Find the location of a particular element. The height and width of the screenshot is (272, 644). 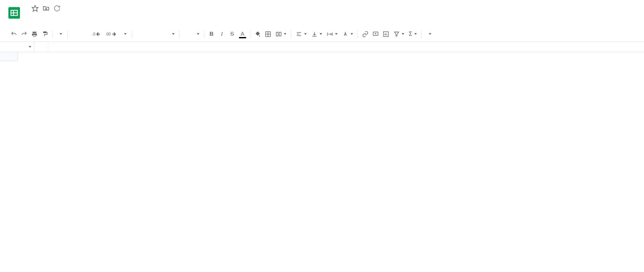

move-to-folder-icon is located at coordinates (46, 8).